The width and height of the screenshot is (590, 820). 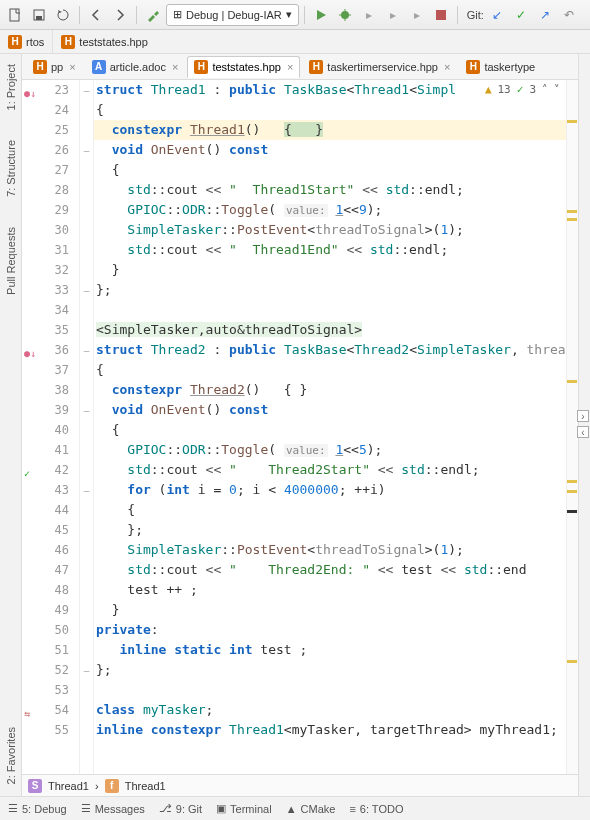 What do you see at coordinates (153, 15) in the screenshot?
I see `hammer-icon` at bounding box center [153, 15].